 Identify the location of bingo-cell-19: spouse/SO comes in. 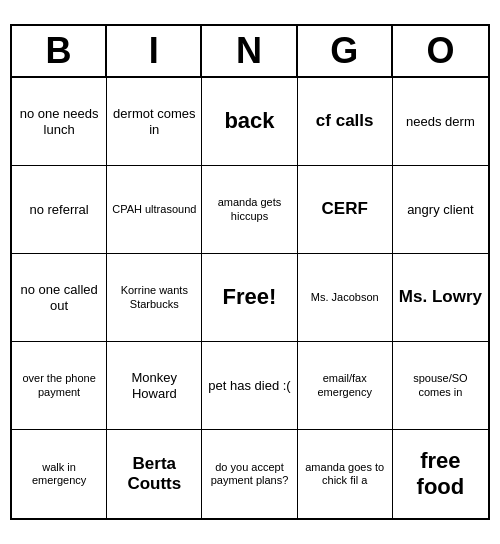
(440, 386).